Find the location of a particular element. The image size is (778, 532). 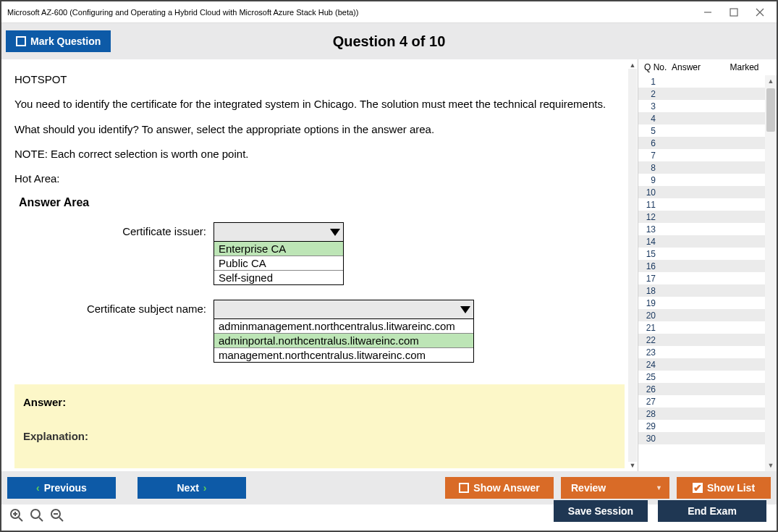

issuer-option: Public CA is located at coordinates (279, 263).